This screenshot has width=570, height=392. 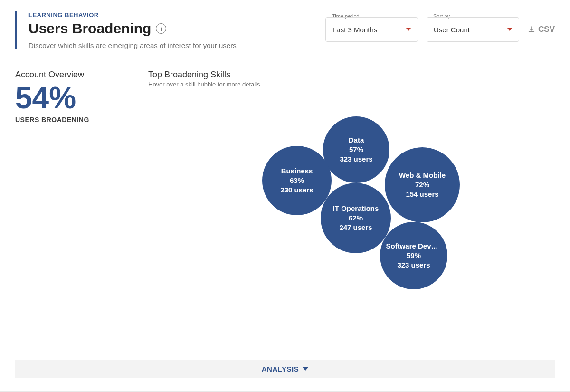 What do you see at coordinates (90, 29) in the screenshot?
I see `page-title: Users Broadening` at bounding box center [90, 29].